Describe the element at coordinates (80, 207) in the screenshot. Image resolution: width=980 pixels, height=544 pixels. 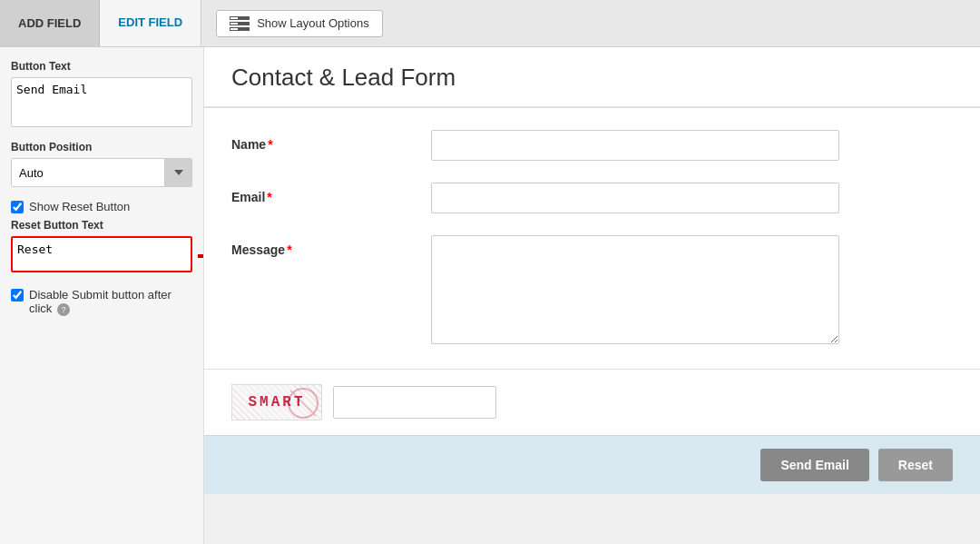
I see `show-reset-label: Show Reset Button` at that location.